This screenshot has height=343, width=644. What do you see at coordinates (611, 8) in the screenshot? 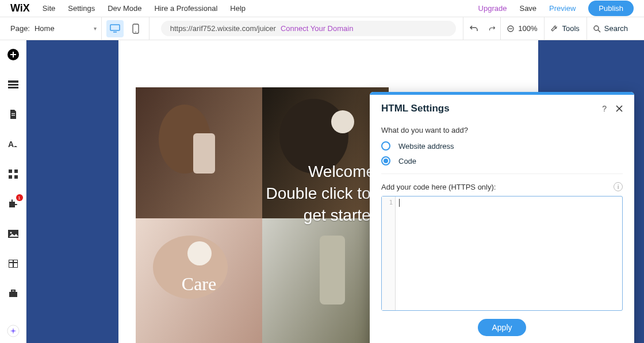
I see `publish-button: Publish` at bounding box center [611, 8].